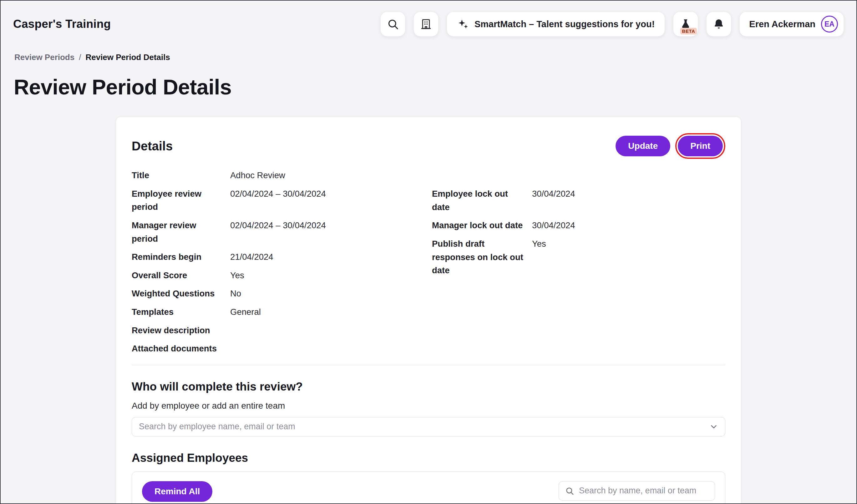  What do you see at coordinates (643, 146) in the screenshot?
I see `update-button: Update` at bounding box center [643, 146].